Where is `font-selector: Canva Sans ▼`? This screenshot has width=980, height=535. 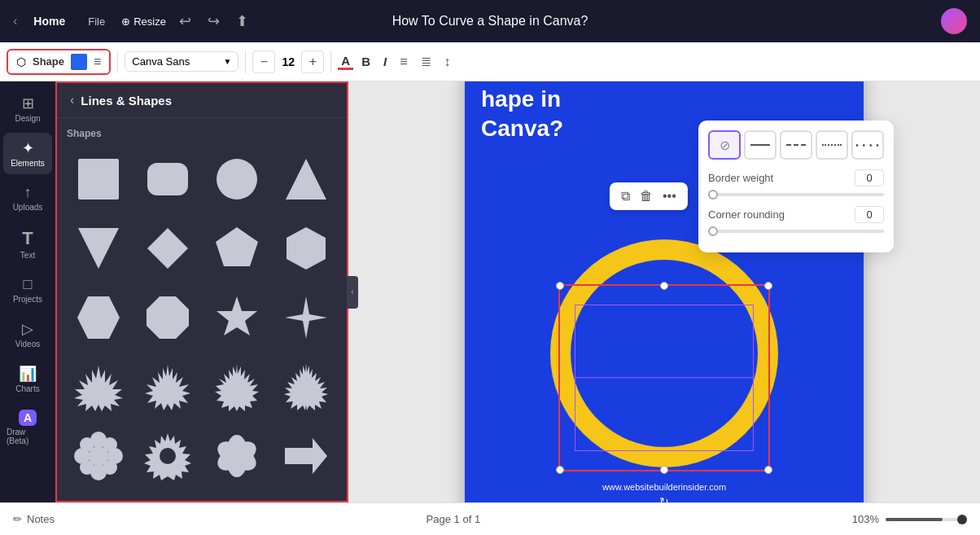 font-selector: Canva Sans ▼ is located at coordinates (182, 62).